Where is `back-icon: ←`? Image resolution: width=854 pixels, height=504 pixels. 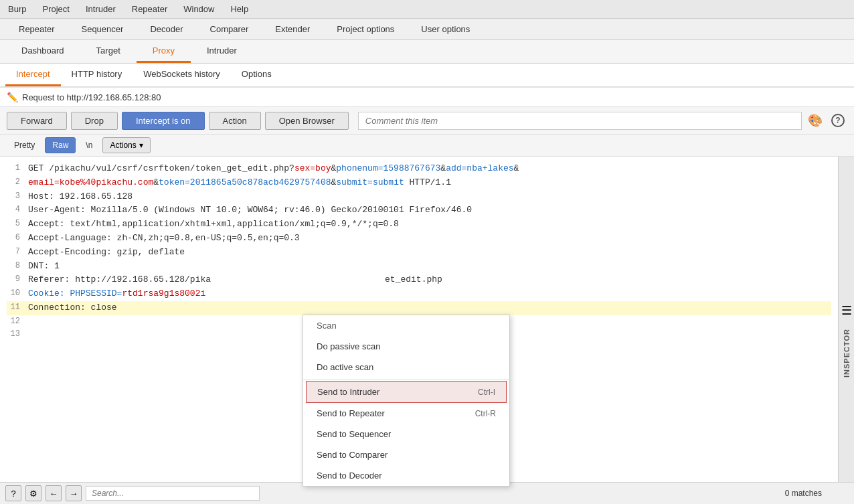
back-icon: ← is located at coordinates (54, 493).